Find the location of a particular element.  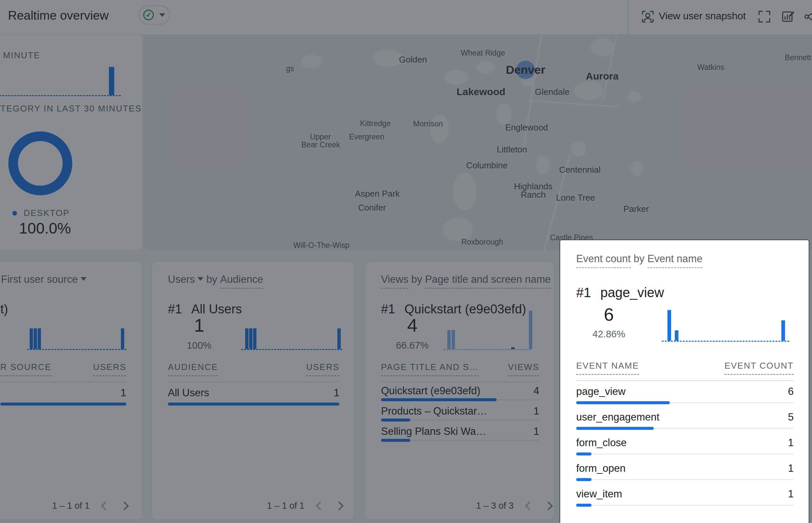

row-dimension: user_engagement is located at coordinates (618, 417).